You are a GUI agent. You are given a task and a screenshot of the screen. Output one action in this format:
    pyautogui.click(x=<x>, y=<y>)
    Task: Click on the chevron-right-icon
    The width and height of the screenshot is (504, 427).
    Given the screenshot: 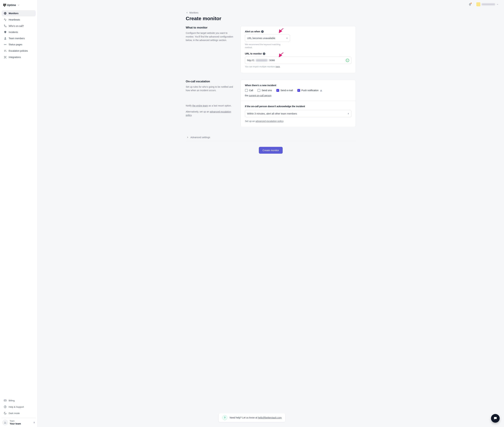 What is the action you would take?
    pyautogui.click(x=188, y=137)
    